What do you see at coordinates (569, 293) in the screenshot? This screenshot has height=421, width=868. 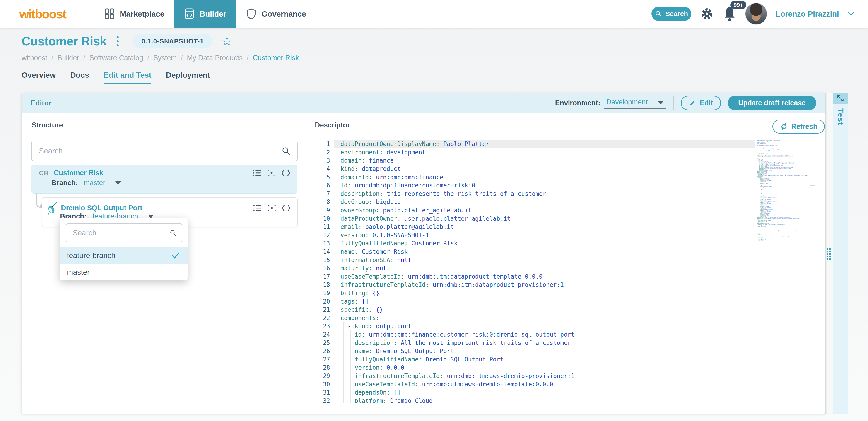 I see `code-line: 19billing: {}` at bounding box center [569, 293].